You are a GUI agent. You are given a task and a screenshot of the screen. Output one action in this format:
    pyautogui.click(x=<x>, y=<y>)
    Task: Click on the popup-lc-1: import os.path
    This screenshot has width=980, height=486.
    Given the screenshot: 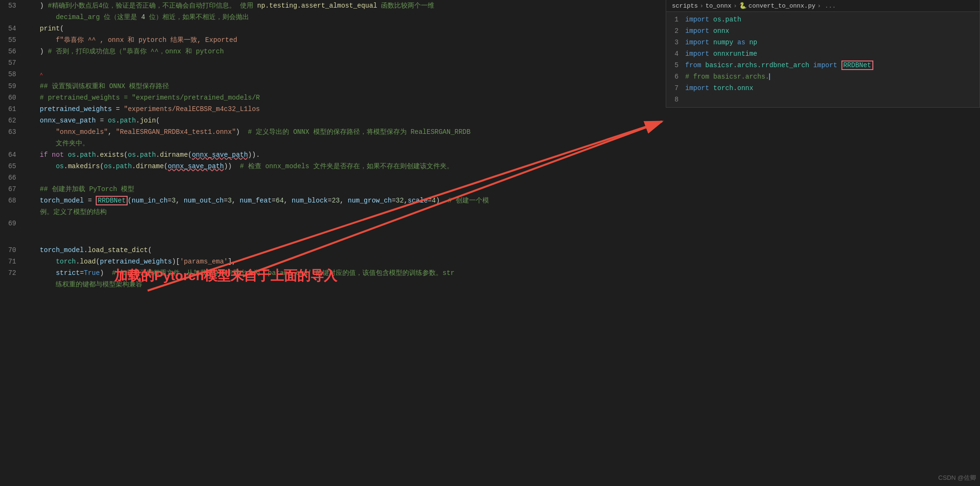 What is the action you would take?
    pyautogui.click(x=832, y=20)
    